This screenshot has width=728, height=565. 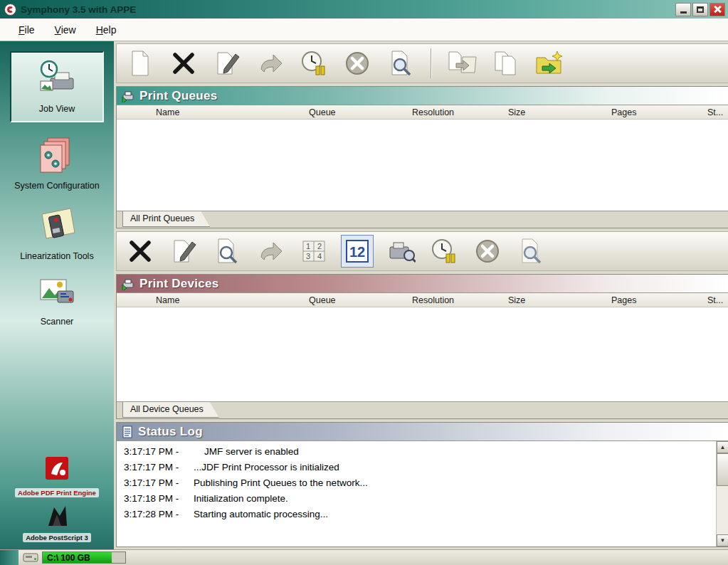 I want to click on print-queues-tabs: All Print Queues, so click(x=423, y=219).